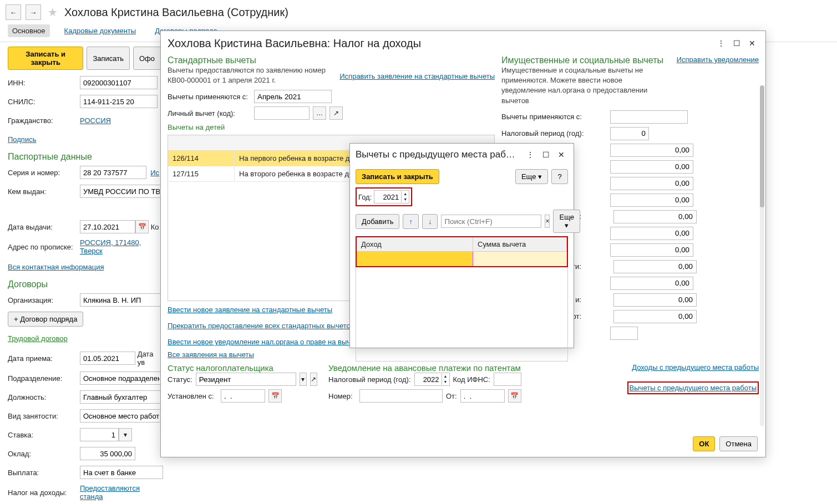  Describe the element at coordinates (652, 150) in the screenshot. I see `housing-field` at that location.